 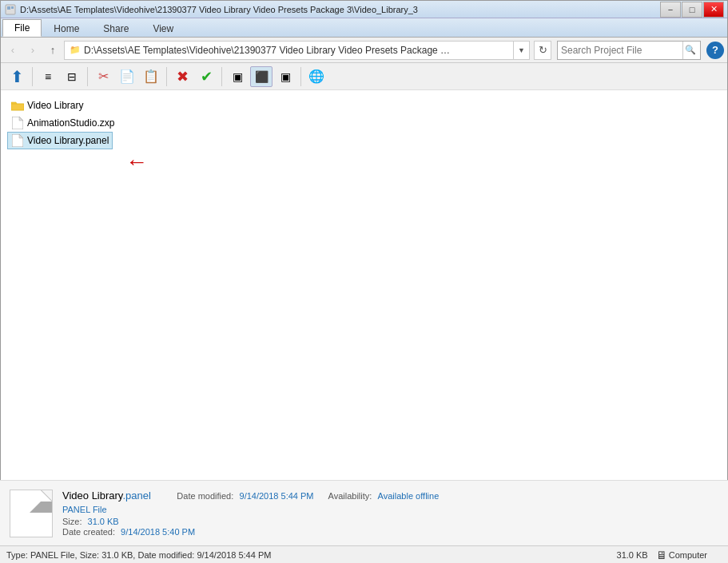 What do you see at coordinates (682, 555) in the screenshot?
I see `computer-button: 🖥 Computer` at bounding box center [682, 555].